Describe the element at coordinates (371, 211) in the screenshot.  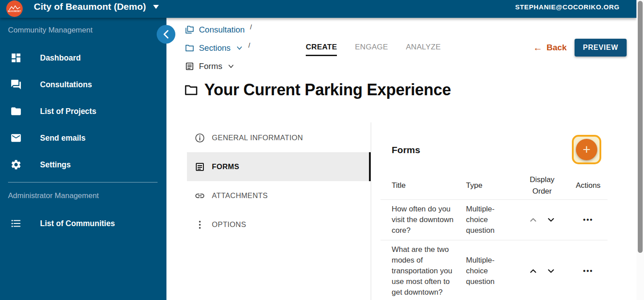
I see `subnav-divider` at that location.